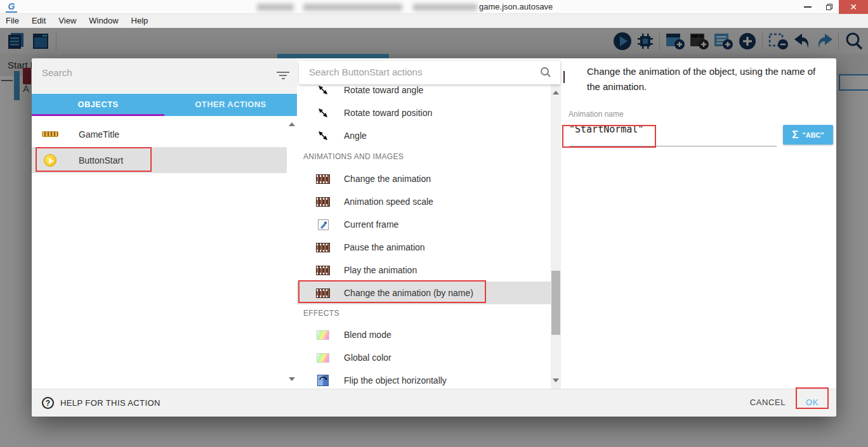 Image resolution: width=868 pixels, height=447 pixels. I want to click on object-row-buttonstart: ButtonStart, so click(159, 160).